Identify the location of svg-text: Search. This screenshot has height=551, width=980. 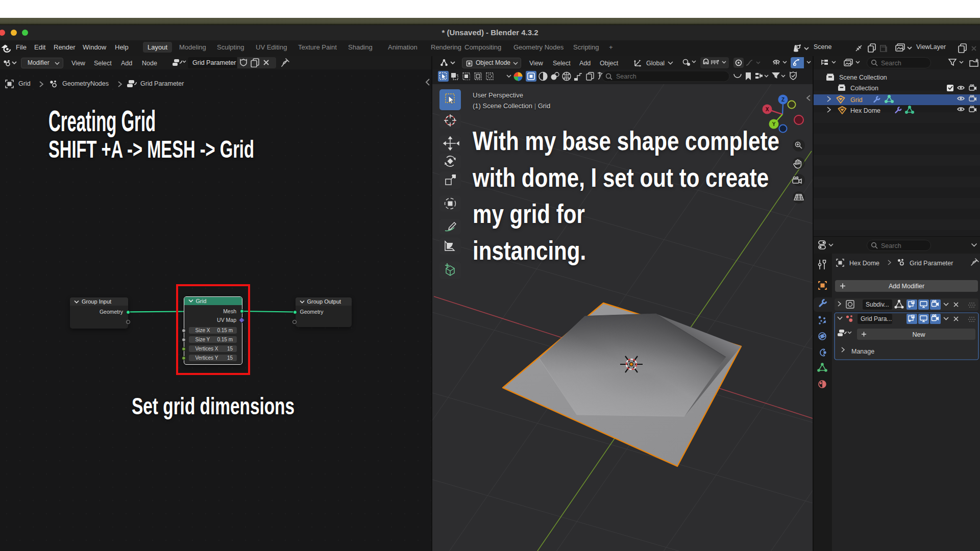
(626, 77).